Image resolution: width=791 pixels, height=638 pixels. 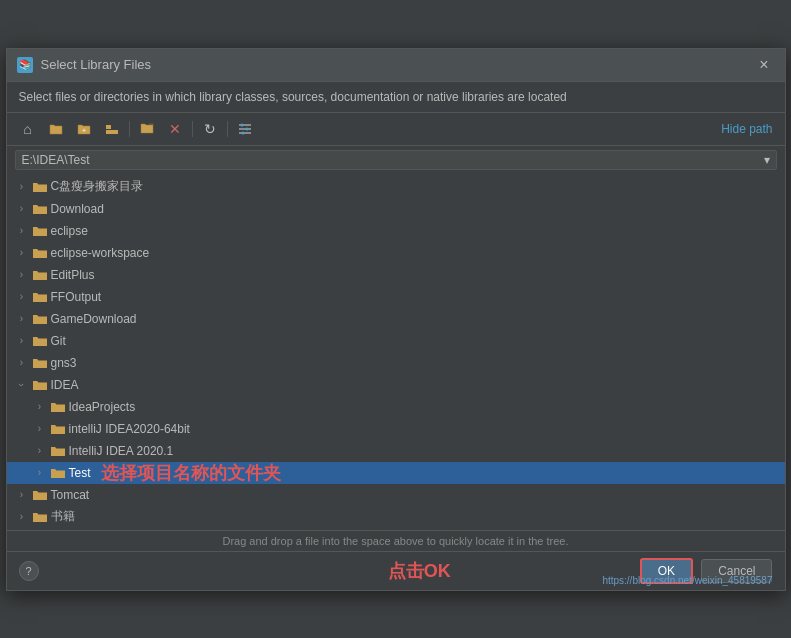 I want to click on new-folder-button: +, so click(x=84, y=129).